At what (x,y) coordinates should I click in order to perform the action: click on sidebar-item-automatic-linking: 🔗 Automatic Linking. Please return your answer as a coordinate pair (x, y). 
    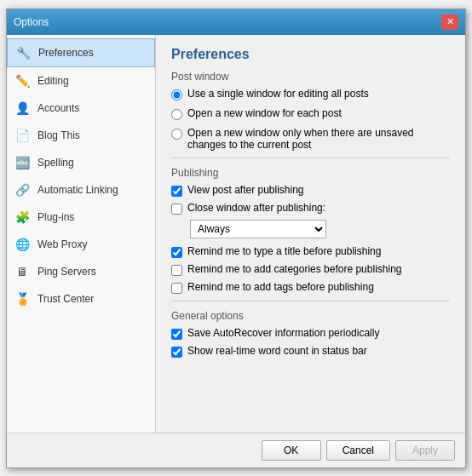
    Looking at the image, I should click on (81, 190).